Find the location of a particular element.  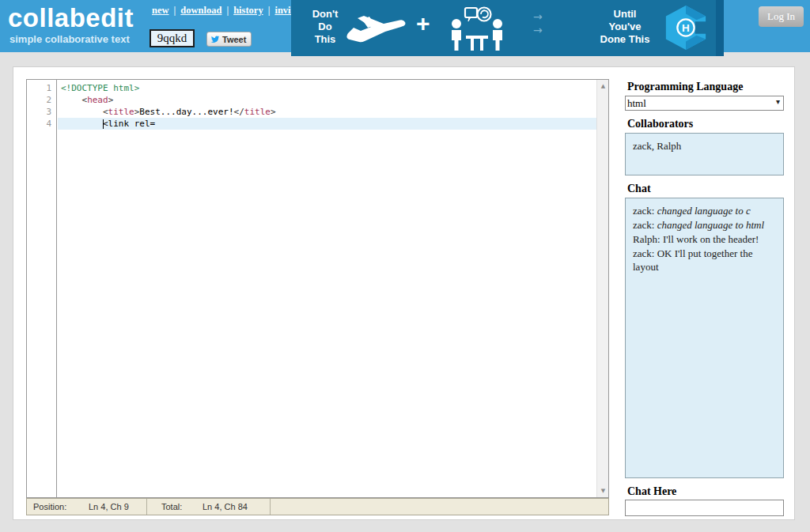

ad-edge-strip is located at coordinates (720, 28).